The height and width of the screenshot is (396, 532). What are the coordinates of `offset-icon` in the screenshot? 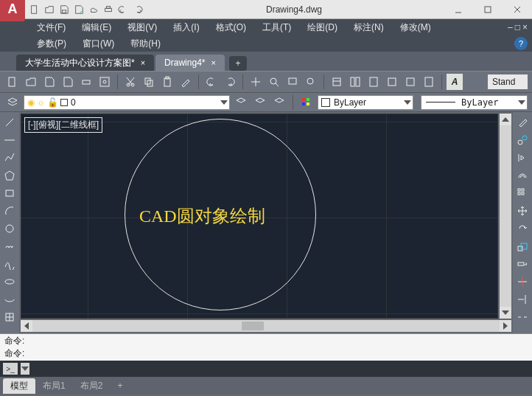 It's located at (522, 176).